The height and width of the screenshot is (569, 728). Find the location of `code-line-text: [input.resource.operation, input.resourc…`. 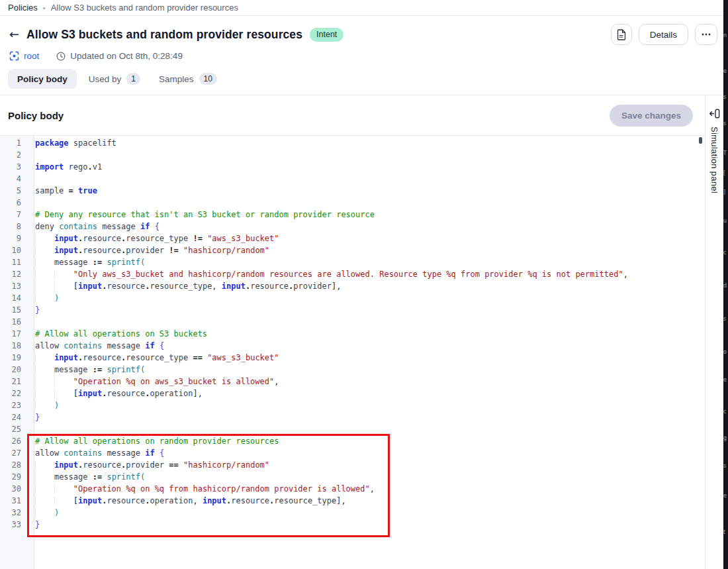

code-line-text: [input.resource.operation, input.resourc… is located at coordinates (191, 501).